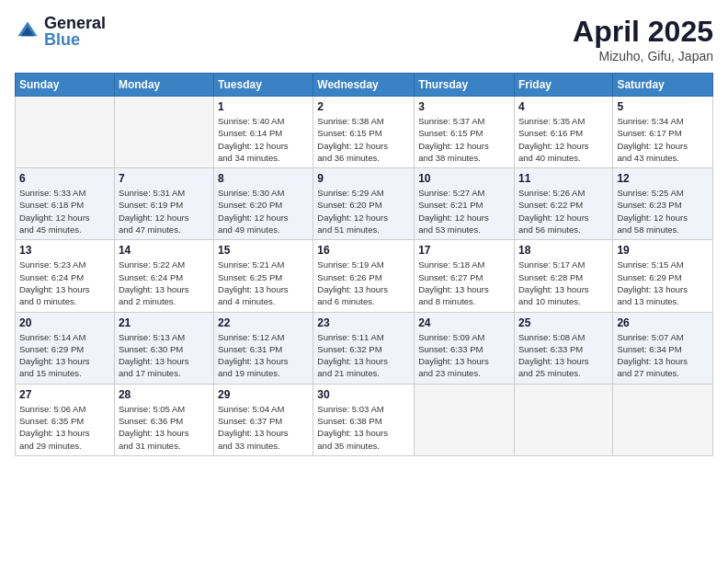  I want to click on day-info: Sunrise: 5:17 AM Sunset: 6:28 PM Dayligh…, so click(563, 283).